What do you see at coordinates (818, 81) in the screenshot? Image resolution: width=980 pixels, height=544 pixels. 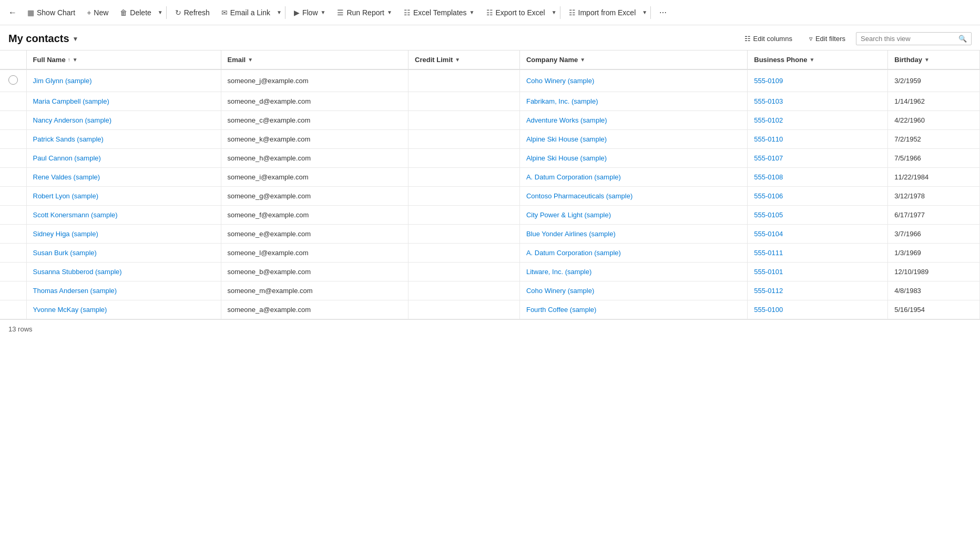 I see `businessphone-cell: 555-0109` at bounding box center [818, 81].